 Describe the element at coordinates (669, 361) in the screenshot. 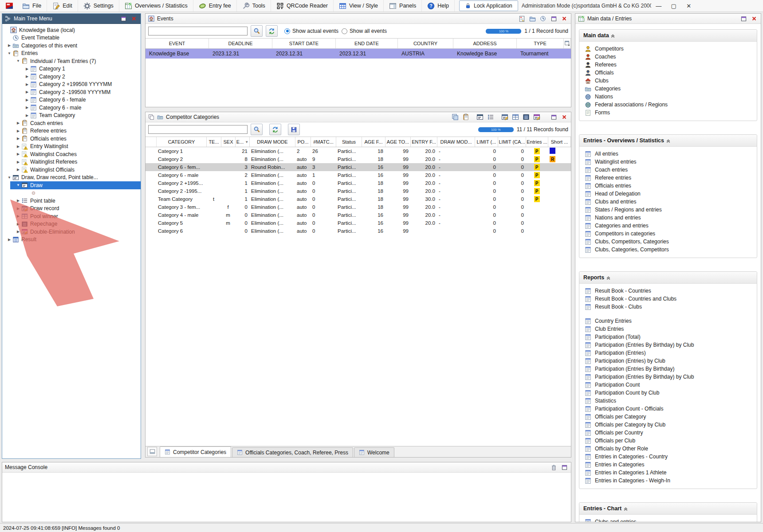

I see `link-participation-entries-by-club: Participation (Entries) by Club` at that location.